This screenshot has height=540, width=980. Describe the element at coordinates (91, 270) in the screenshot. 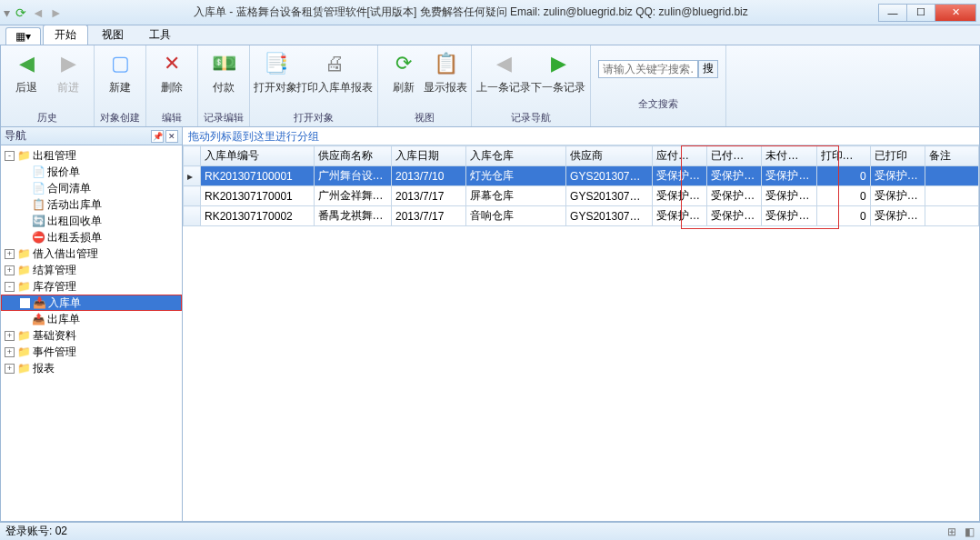

I see `tree-item: +📁结算管理` at that location.